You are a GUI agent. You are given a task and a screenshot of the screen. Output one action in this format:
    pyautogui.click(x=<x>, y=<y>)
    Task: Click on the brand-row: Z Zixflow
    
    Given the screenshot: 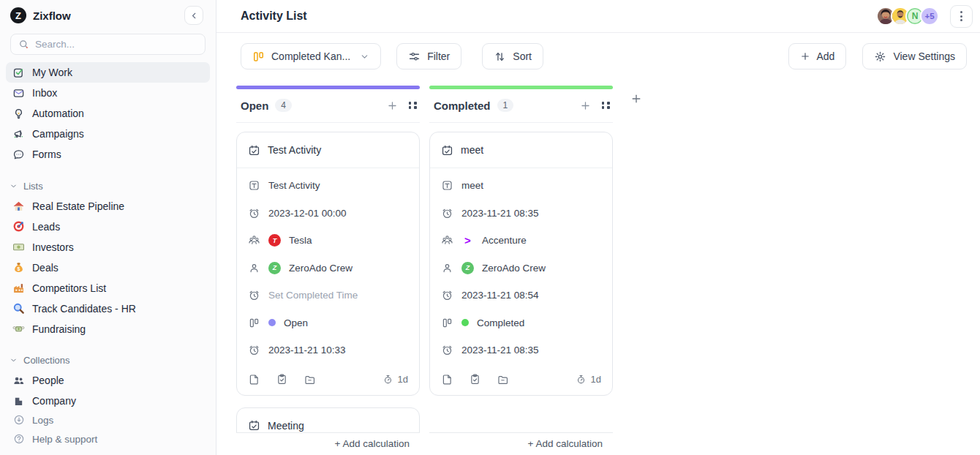 What is the action you would take?
    pyautogui.click(x=108, y=15)
    